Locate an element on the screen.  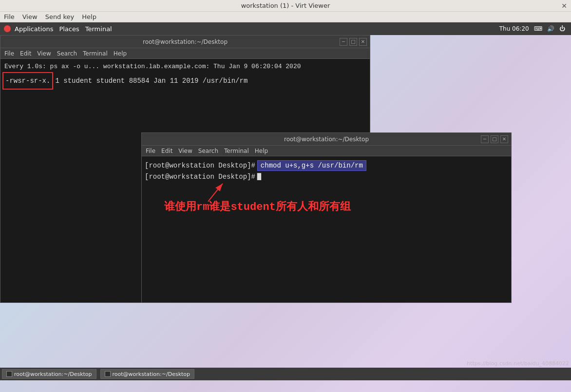
close-icon: ✕ is located at coordinates (564, 6).